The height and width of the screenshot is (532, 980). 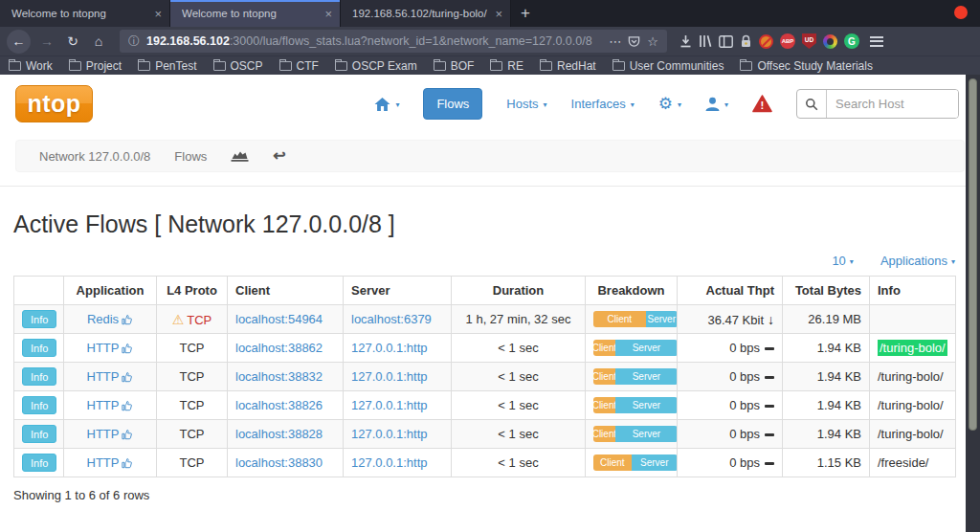 I want to click on client-link: localhost:38832, so click(x=279, y=377).